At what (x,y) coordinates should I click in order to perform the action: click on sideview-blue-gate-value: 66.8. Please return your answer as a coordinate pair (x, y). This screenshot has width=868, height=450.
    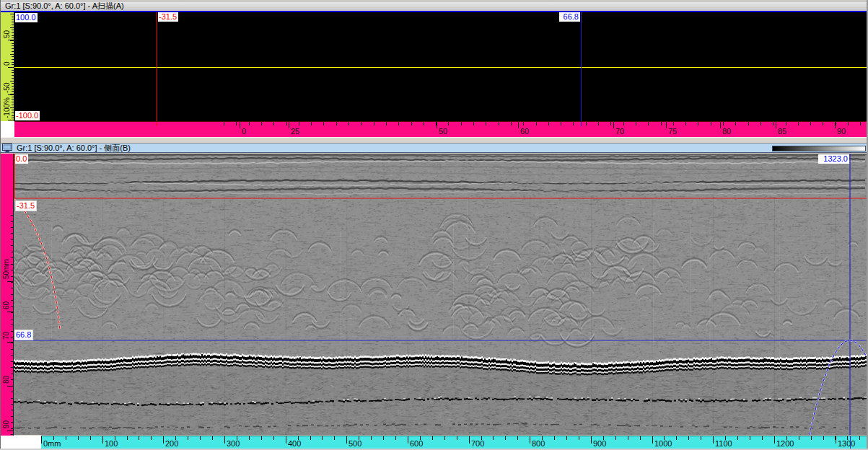
    Looking at the image, I should click on (24, 335).